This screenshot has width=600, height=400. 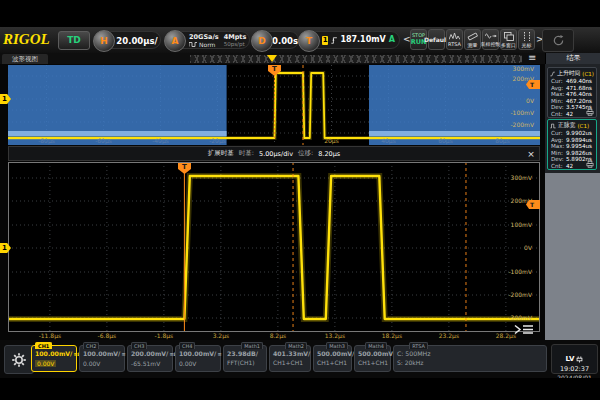 What do you see at coordinates (139, 346) in the screenshot?
I see `channel-tab: CH3` at bounding box center [139, 346].